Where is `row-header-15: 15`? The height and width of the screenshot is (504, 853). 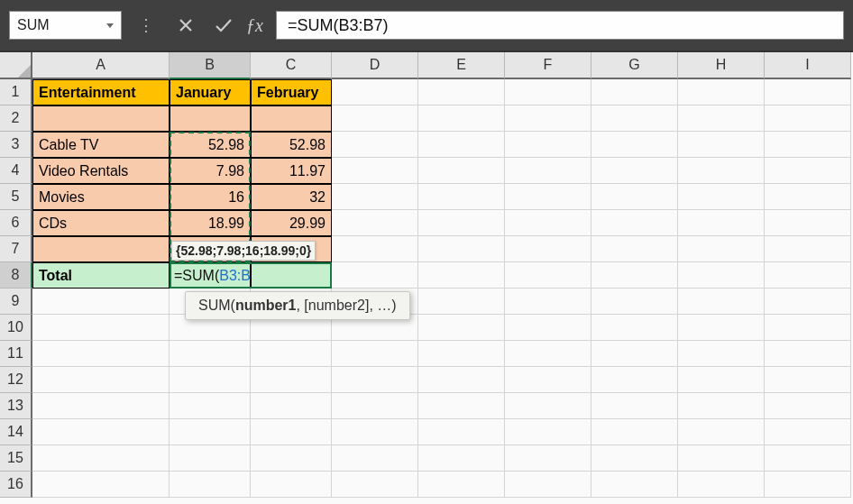
row-header-15: 15 is located at coordinates (16, 458).